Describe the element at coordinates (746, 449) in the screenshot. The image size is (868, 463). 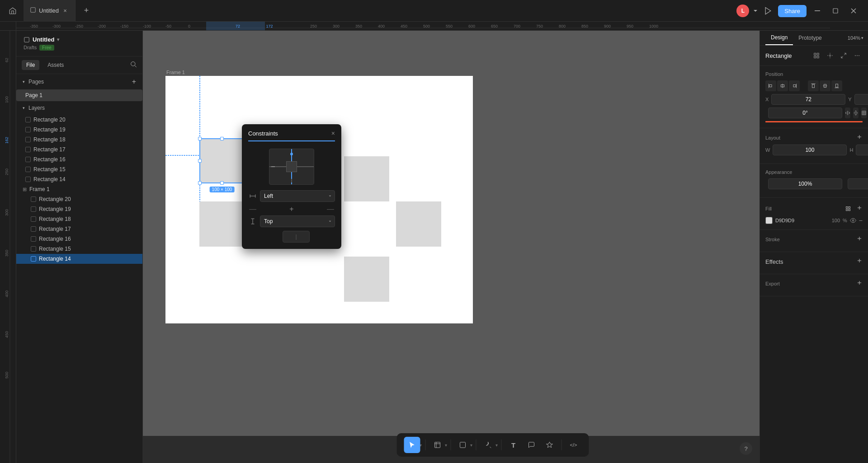
I see `help-button: ?` at that location.